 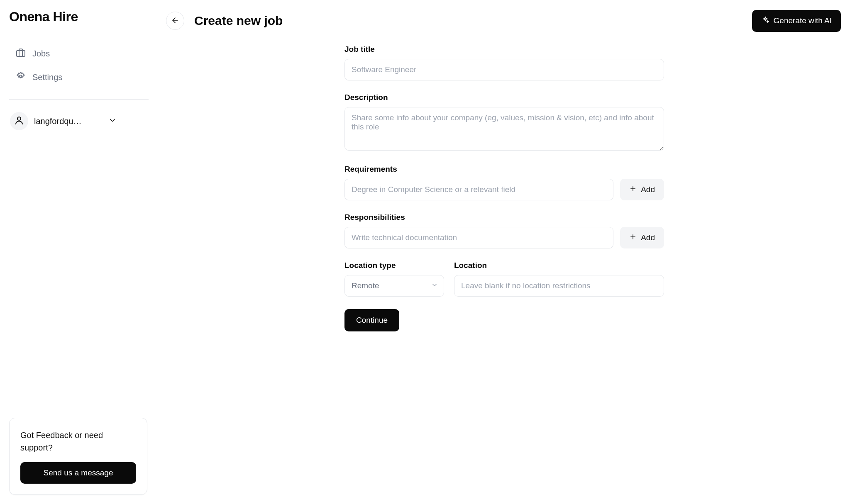 What do you see at coordinates (504, 217) in the screenshot?
I see `label-responsibilities: Responsibilities` at bounding box center [504, 217].